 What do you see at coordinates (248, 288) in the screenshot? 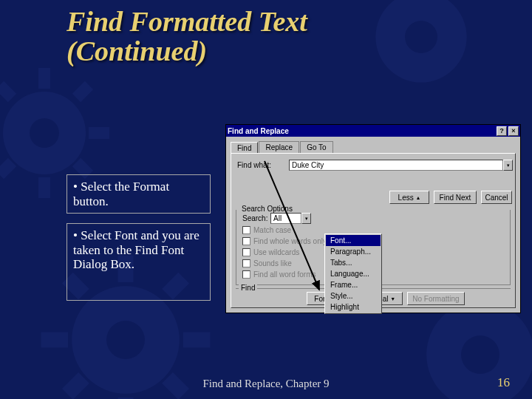
I see `find-group-heading: Find` at bounding box center [248, 288].